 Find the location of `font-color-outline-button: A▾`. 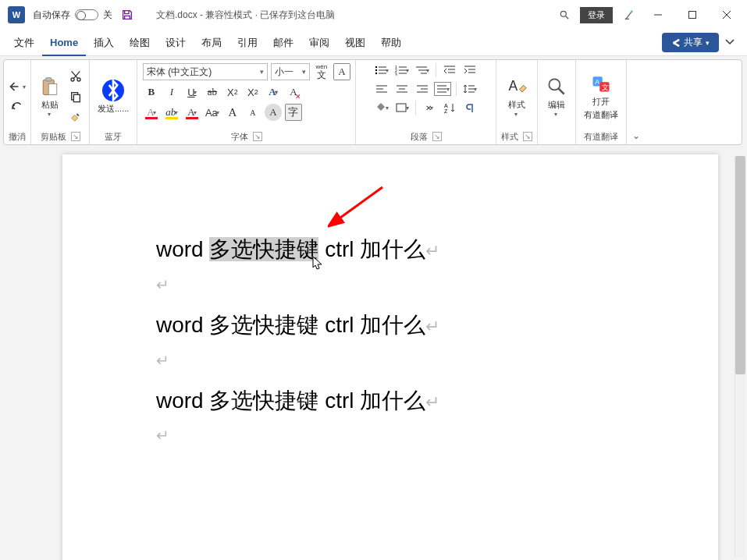

font-color-outline-button: A▾ is located at coordinates (151, 112).